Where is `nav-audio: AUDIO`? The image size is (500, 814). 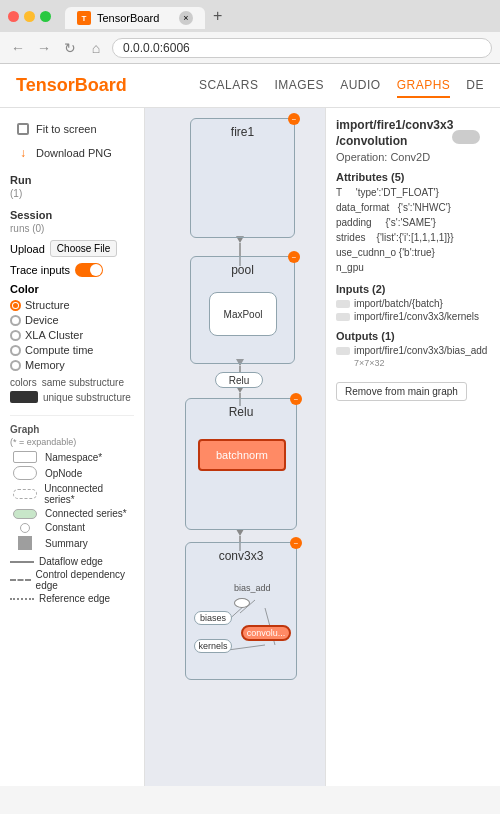
nav-audio: AUDIO is located at coordinates (360, 86).